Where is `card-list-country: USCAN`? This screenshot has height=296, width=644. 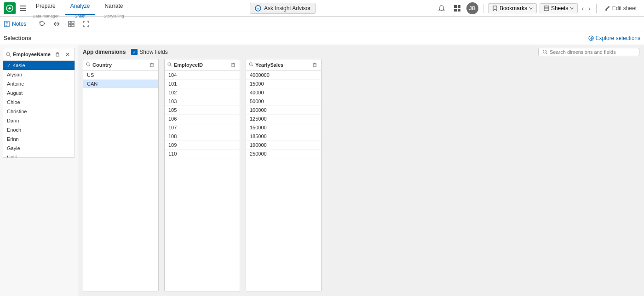
card-list-country: USCAN is located at coordinates (121, 181).